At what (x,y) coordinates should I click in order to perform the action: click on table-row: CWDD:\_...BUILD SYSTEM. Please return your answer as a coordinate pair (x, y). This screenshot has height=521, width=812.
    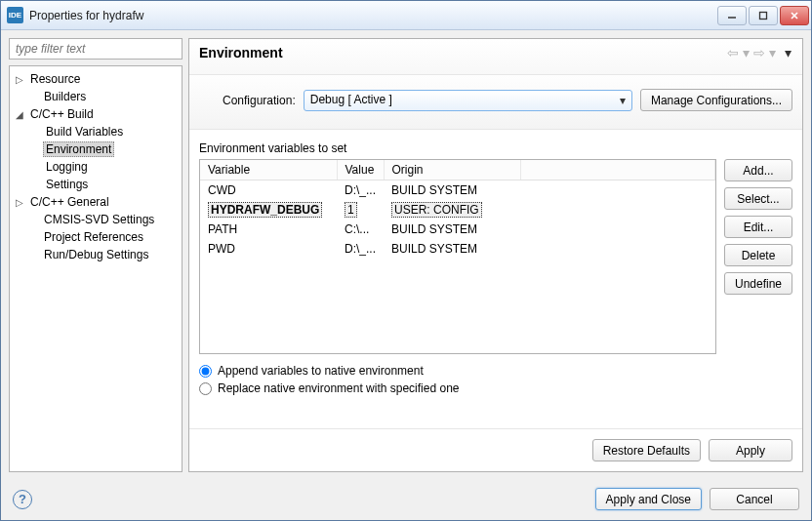
    Looking at the image, I should click on (458, 191).